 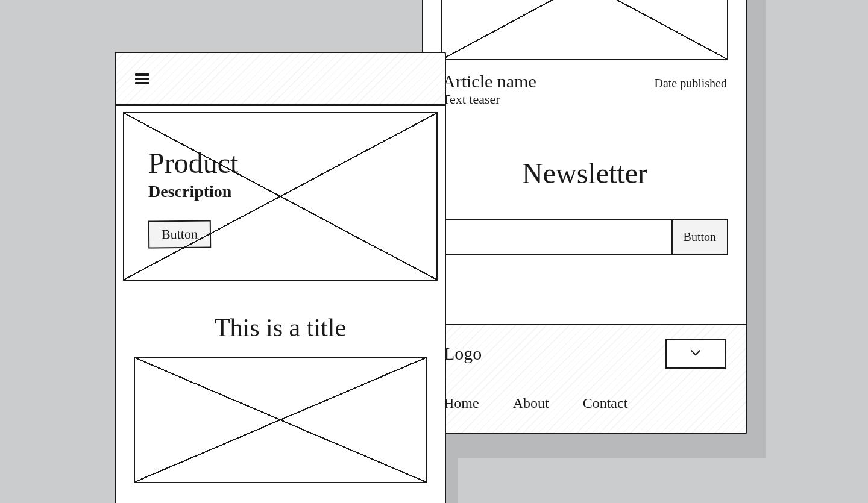 I want to click on hamburger-menu-icon, so click(x=142, y=79).